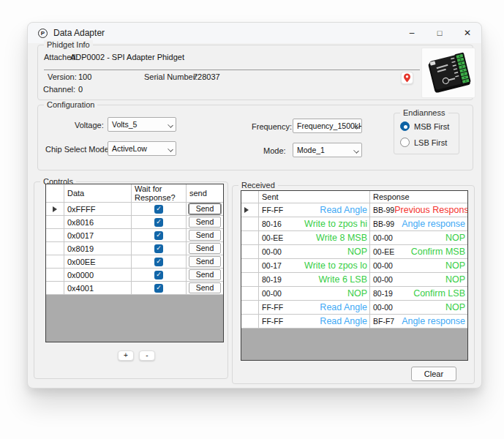 Image resolution: width=504 pixels, height=439 pixels. I want to click on window-title: Data Adapter, so click(79, 33).